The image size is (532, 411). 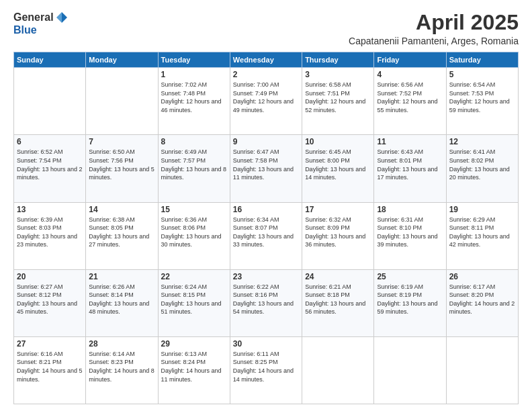 What do you see at coordinates (50, 367) in the screenshot?
I see `day-info: Sunrise: 6:16 AM Sunset: 8:21 PM Dayligh…` at bounding box center [50, 367].